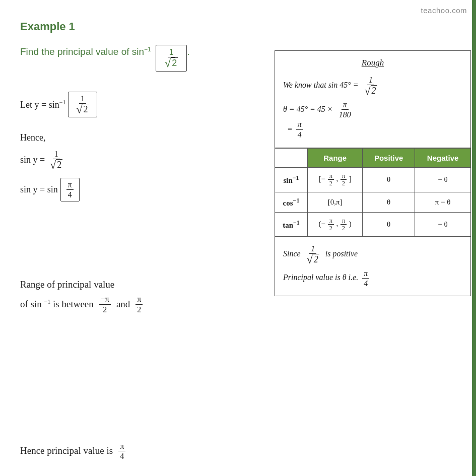 This screenshot has width=476, height=476. I want to click on trig-table: Range Positive Negative sin−1 [− π 2 , π, so click(373, 192).